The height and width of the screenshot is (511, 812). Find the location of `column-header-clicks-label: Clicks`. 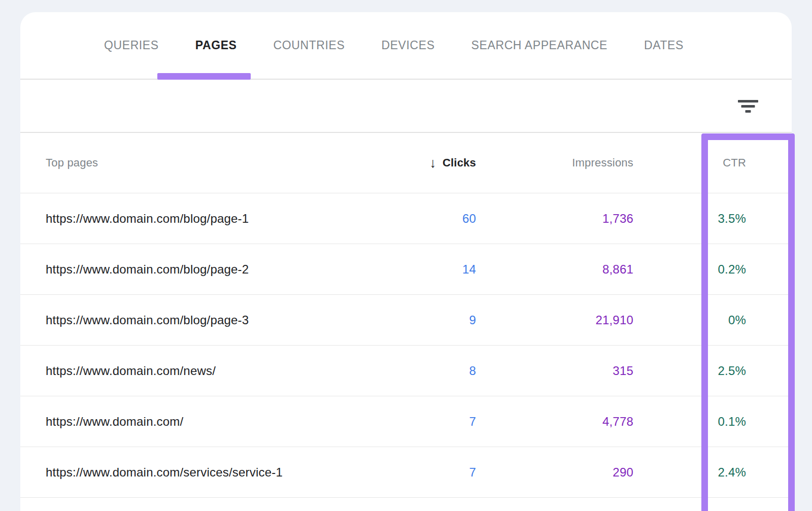

column-header-clicks-label: Clicks is located at coordinates (459, 163).